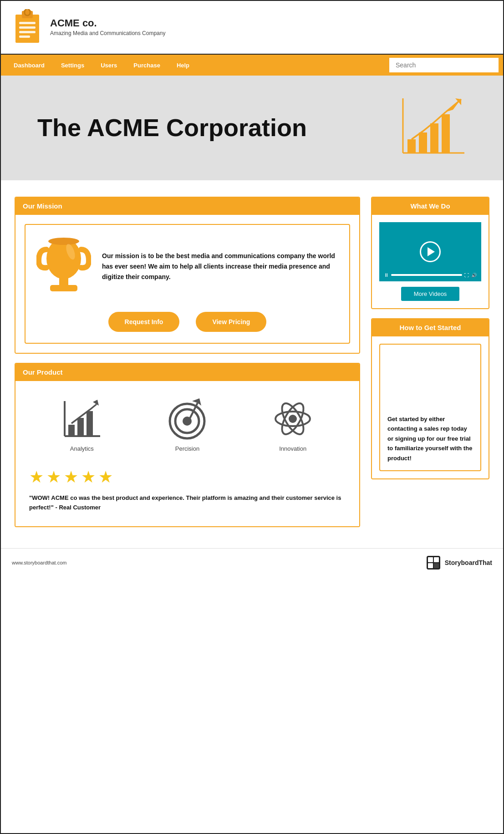 The height and width of the screenshot is (834, 504). Describe the element at coordinates (107, 23) in the screenshot. I see `company-name: ACME co.` at that location.